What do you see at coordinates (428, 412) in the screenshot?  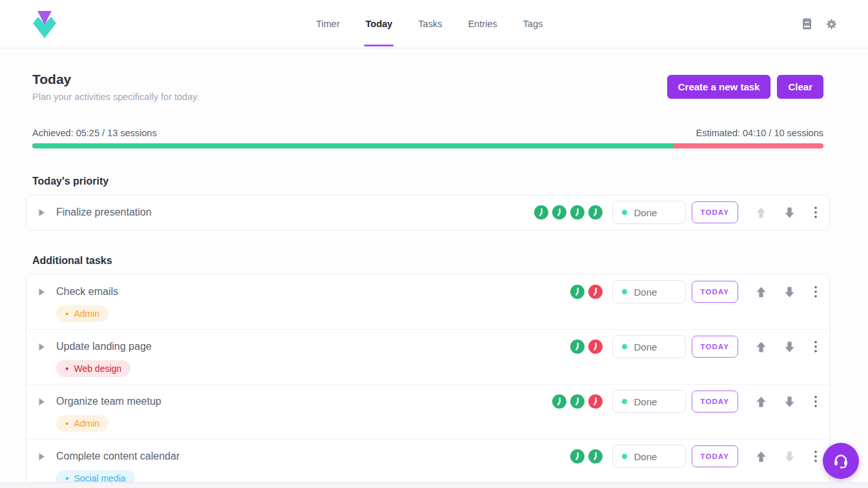 I see `task-row: Organize team meetup ● Admin Done TODAY` at bounding box center [428, 412].